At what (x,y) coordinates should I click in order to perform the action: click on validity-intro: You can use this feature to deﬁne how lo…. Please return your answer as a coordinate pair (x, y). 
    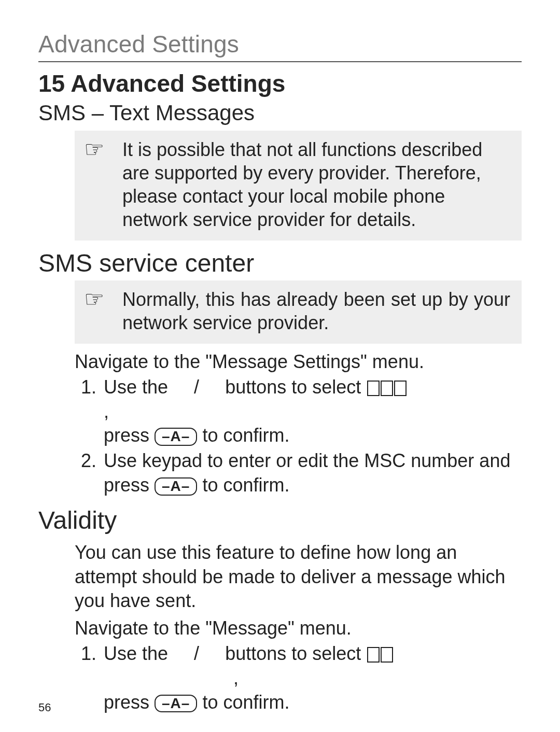
    Looking at the image, I should click on (298, 577).